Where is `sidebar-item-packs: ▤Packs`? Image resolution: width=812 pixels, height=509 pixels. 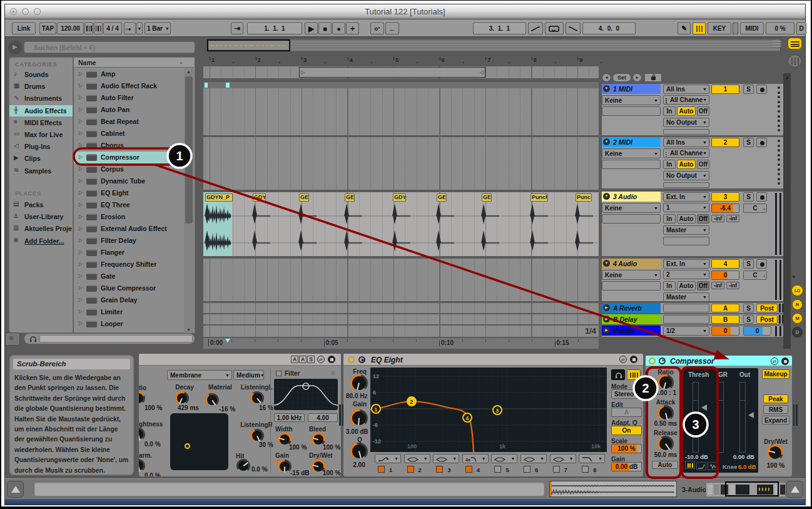 sidebar-item-packs: ▤Packs is located at coordinates (41, 205).